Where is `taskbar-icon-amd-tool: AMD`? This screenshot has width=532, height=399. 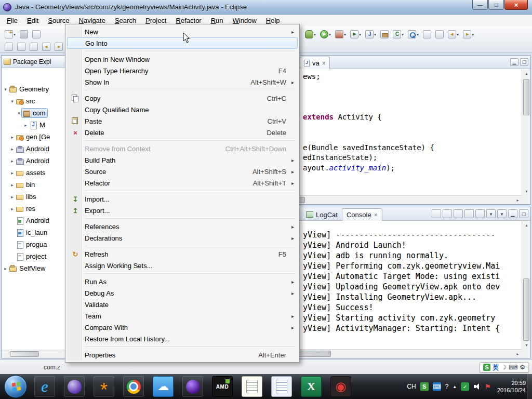 taskbar-icon-amd-tool: AMD is located at coordinates (222, 387).